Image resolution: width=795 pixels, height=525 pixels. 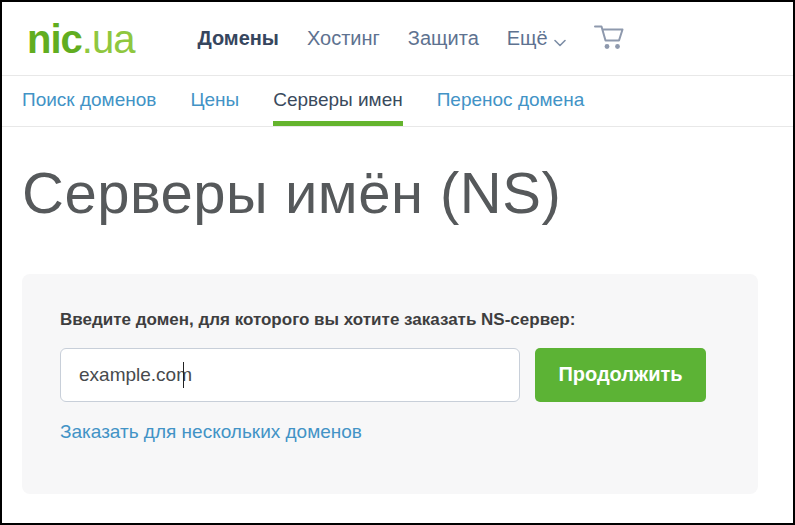 I want to click on chevron-down-icon, so click(x=560, y=40).